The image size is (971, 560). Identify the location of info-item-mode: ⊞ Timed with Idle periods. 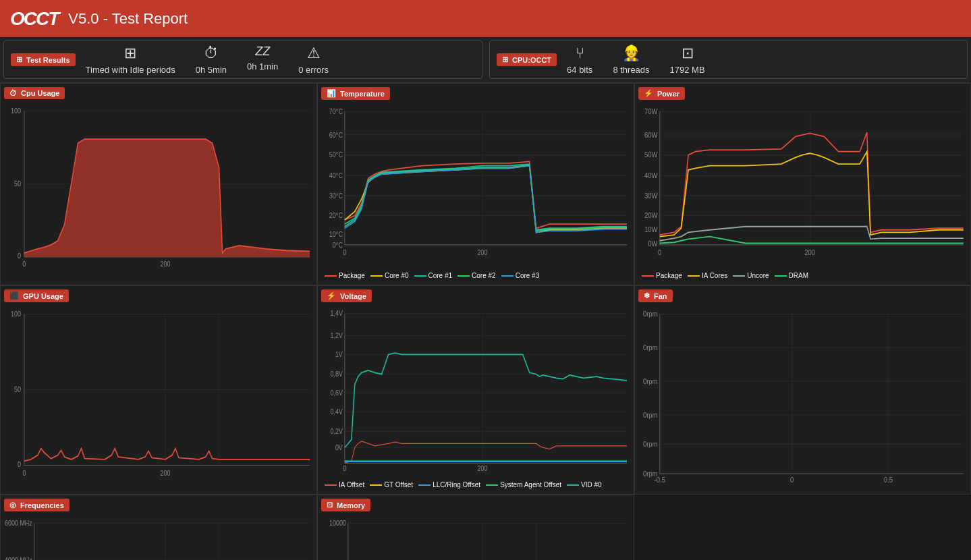
(131, 59).